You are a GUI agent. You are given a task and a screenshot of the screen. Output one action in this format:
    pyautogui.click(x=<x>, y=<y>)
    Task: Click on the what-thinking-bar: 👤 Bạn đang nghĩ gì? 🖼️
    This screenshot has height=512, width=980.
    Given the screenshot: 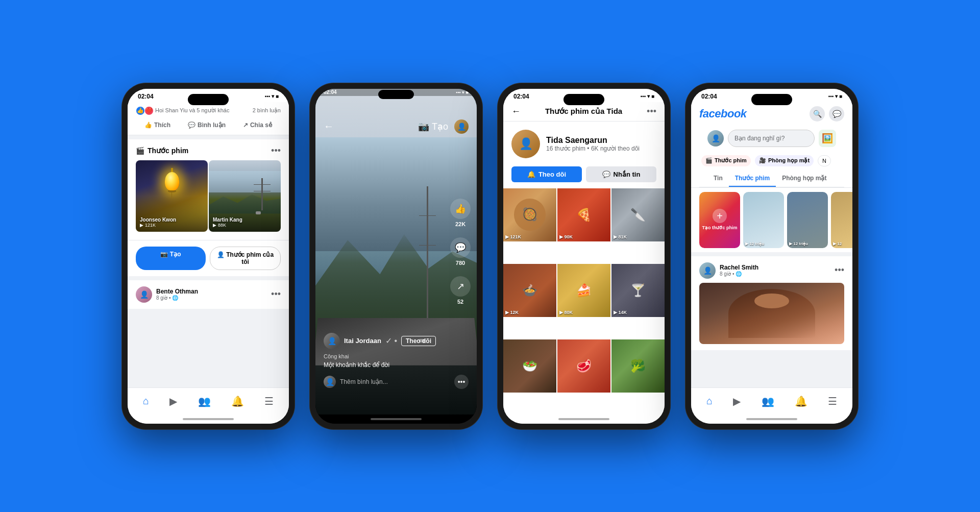 What is the action you would take?
    pyautogui.click(x=772, y=138)
    